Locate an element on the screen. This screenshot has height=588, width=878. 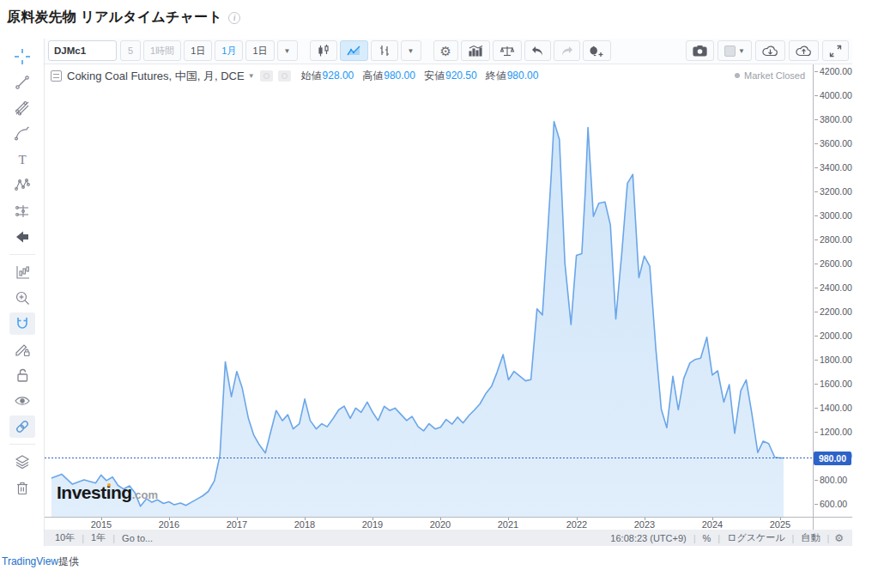
interval-1hour-button: 1時間 is located at coordinates (162, 51).